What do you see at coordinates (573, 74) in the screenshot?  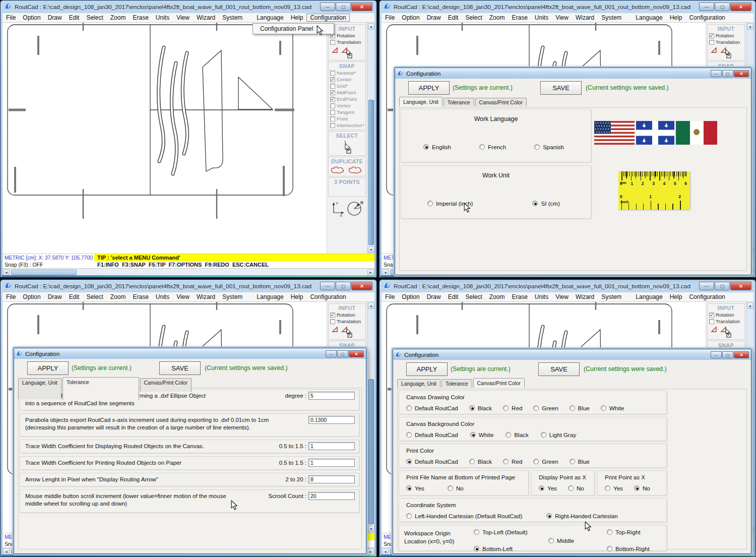 I see `dialog-titlebar: Configuration — ▢ ✕` at bounding box center [573, 74].